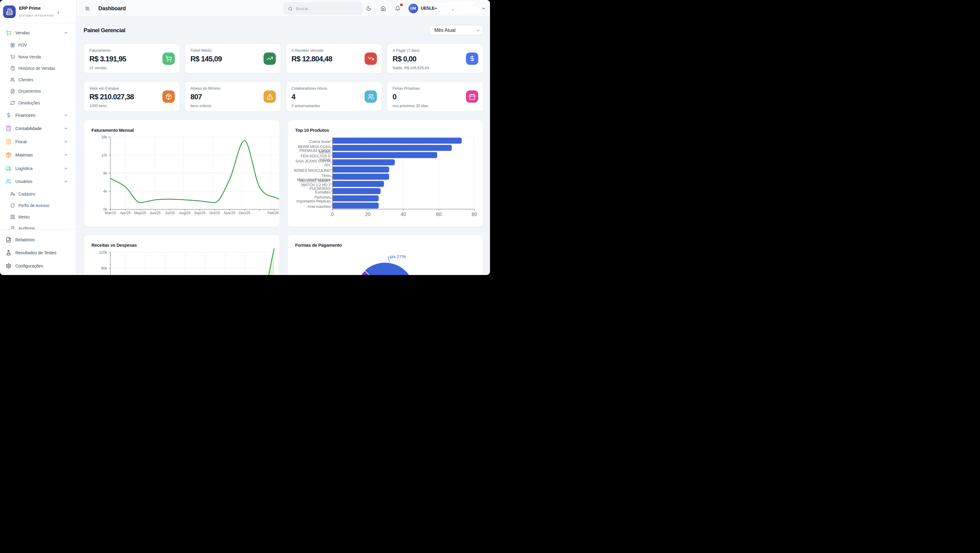  I want to click on svg-text: Oct/25, so click(215, 213).